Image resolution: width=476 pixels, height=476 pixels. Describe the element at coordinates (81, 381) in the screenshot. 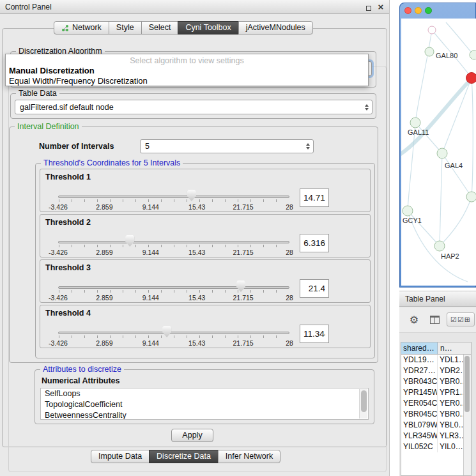

I see `numerical-attributes-label: Numerical Attributes` at that location.